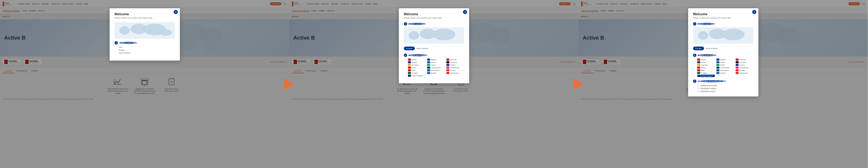 This screenshot has height=168, width=868. I want to click on modal-2: ✕ Welcome Please confirm your location a…, so click(434, 46).